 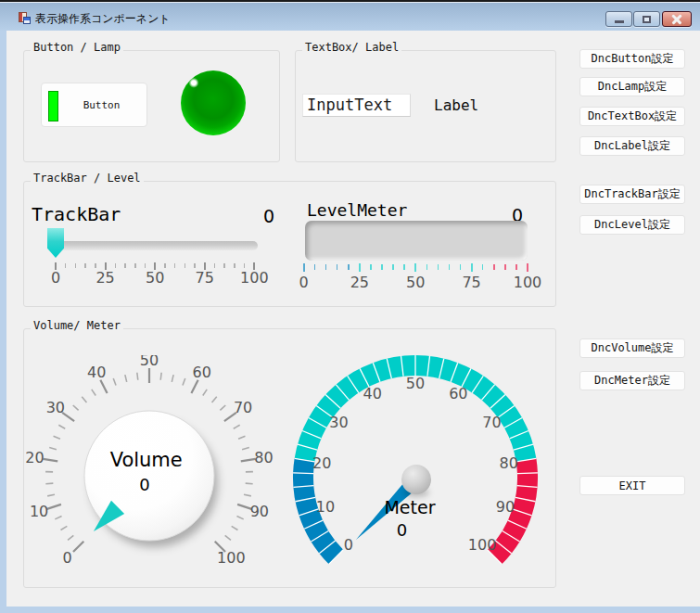 What do you see at coordinates (213, 103) in the screenshot?
I see `lamp-indicator` at bounding box center [213, 103].